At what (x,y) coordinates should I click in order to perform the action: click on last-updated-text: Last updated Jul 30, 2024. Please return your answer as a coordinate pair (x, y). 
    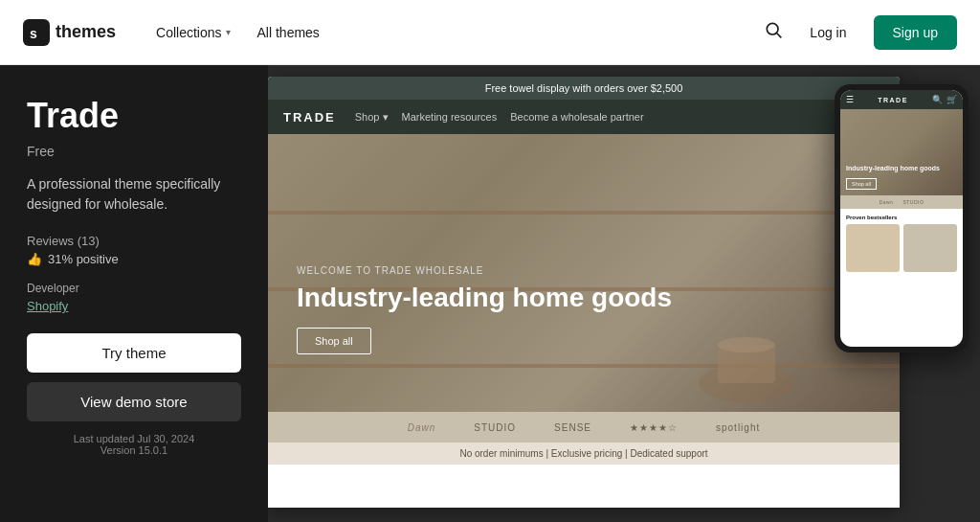
    Looking at the image, I should click on (134, 439).